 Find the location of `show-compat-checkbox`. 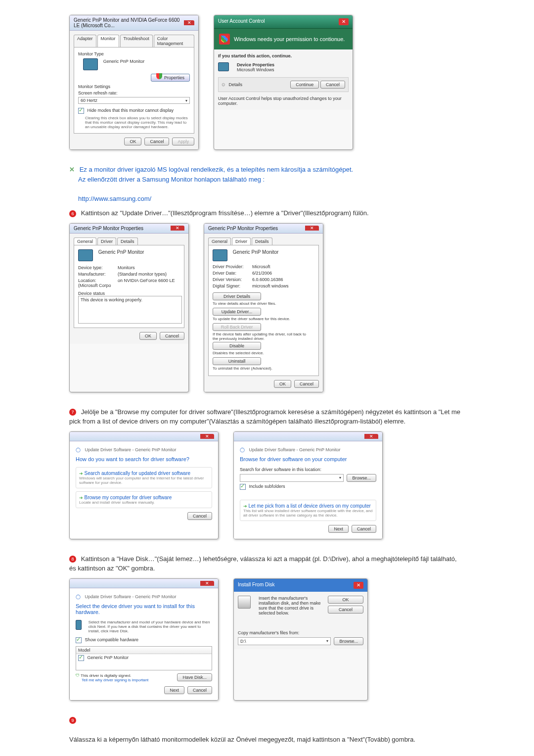

show-compat-checkbox is located at coordinates (79, 640).